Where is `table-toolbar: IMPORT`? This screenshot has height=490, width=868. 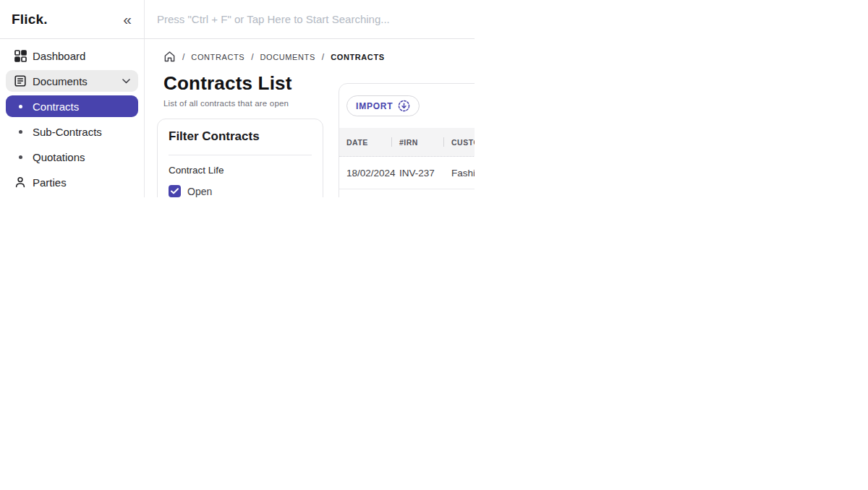
table-toolbar: IMPORT is located at coordinates (407, 106).